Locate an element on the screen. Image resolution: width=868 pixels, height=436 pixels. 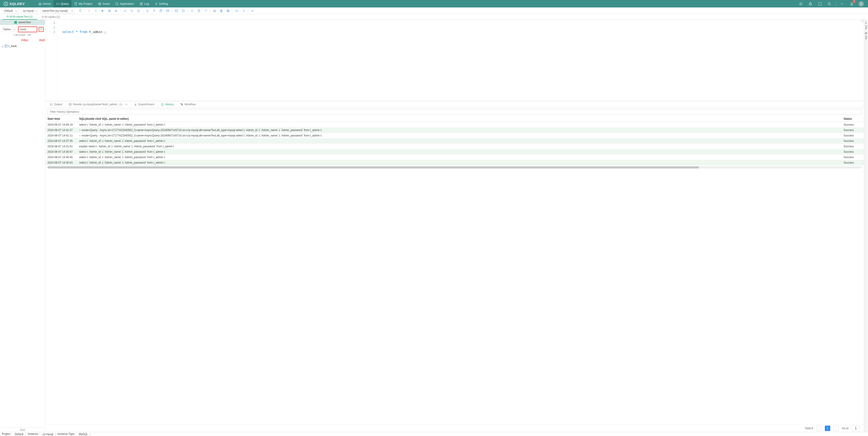
history-row: 2024-06-07 14:41:11-- mode=Query - Async… is located at coordinates (455, 136).